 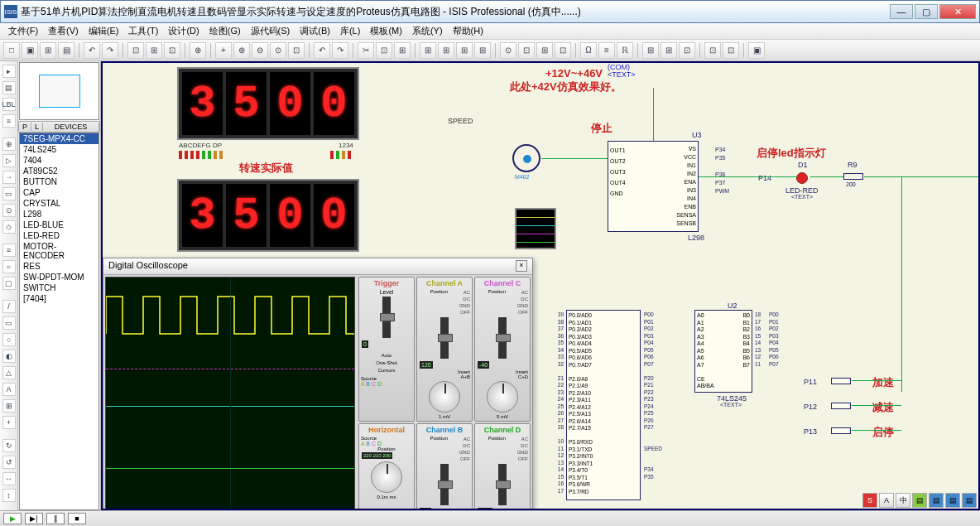 What do you see at coordinates (60, 139) in the screenshot?
I see `device-item: 7SEG-MPX4-CC` at bounding box center [60, 139].